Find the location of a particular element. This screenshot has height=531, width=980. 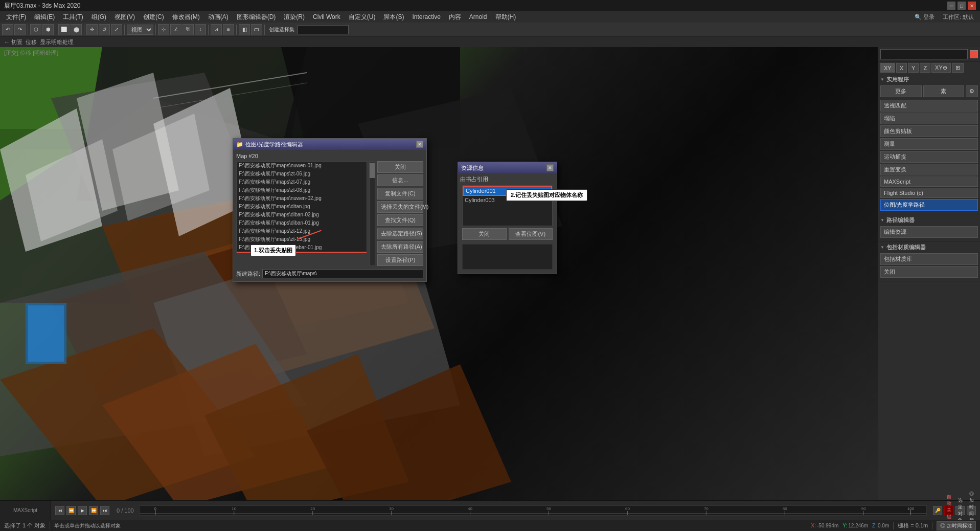

more-btn: 更多 is located at coordinates (901, 91).